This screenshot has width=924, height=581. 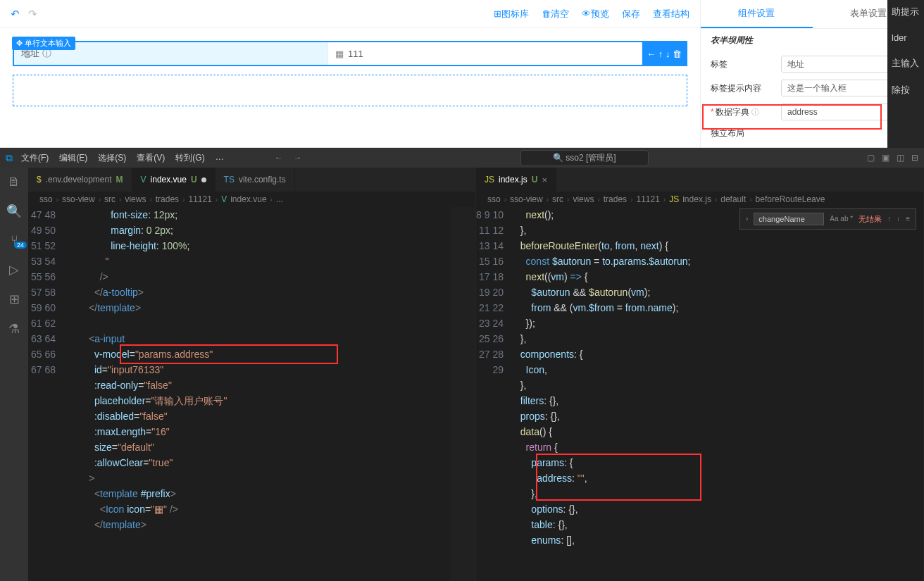 I want to click on form-cell-two: ▦ 111, so click(x=485, y=54).